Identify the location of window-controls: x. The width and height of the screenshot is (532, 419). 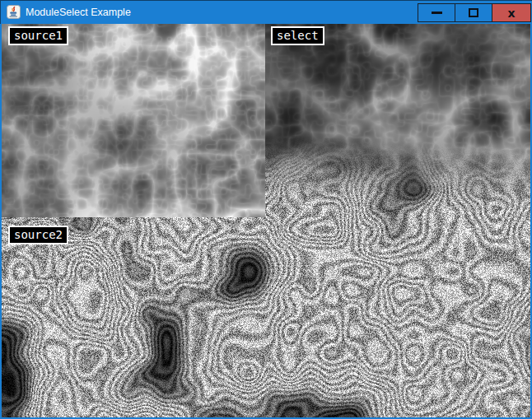
(474, 13).